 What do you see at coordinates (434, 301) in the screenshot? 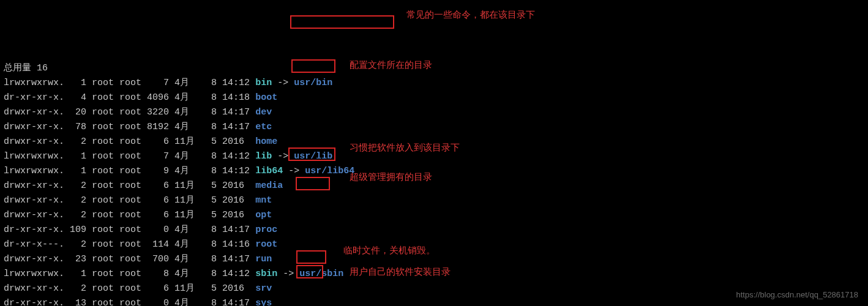
I see `list-row: dr-xr-xr-x. 13 root root 0 4月 8 14:17 sy…` at bounding box center [434, 301].